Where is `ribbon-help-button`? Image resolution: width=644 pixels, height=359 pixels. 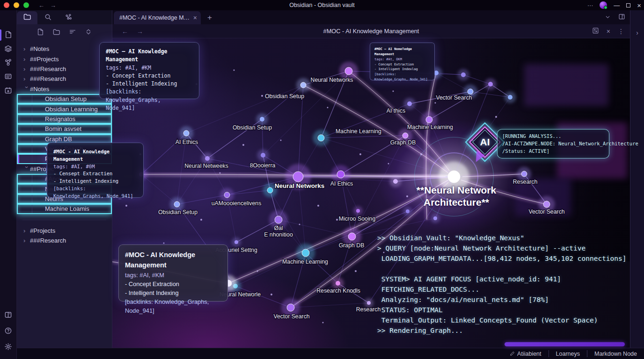 ribbon-help-button is located at coordinates (8, 331).